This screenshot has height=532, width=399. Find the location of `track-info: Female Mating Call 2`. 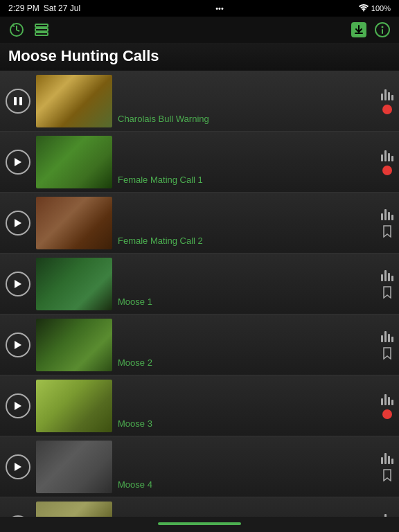

track-info: Female Mating Call 2 is located at coordinates (247, 223).